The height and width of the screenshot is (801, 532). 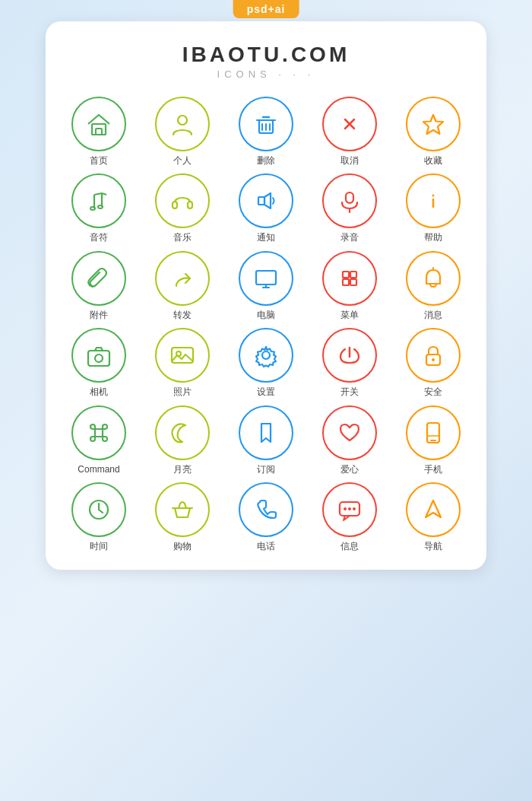 I want to click on icon-label-phone-mobile: 手机, so click(x=433, y=469).